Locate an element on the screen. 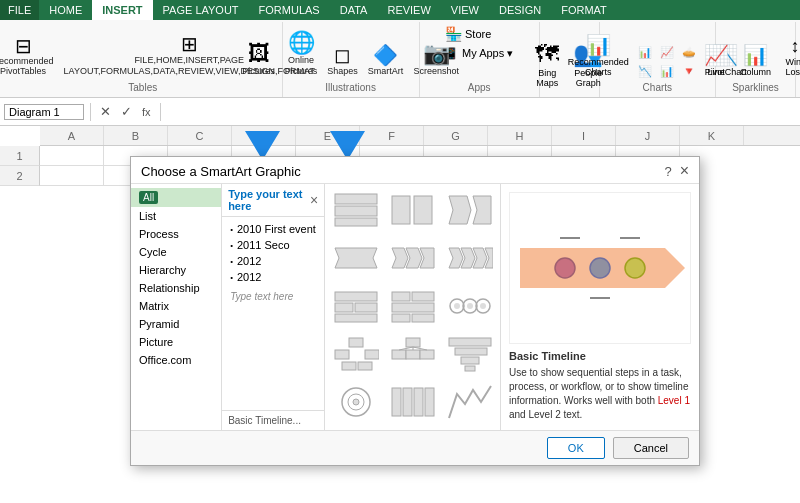  bing-maps-label: BingMaps is located at coordinates (547, 78).